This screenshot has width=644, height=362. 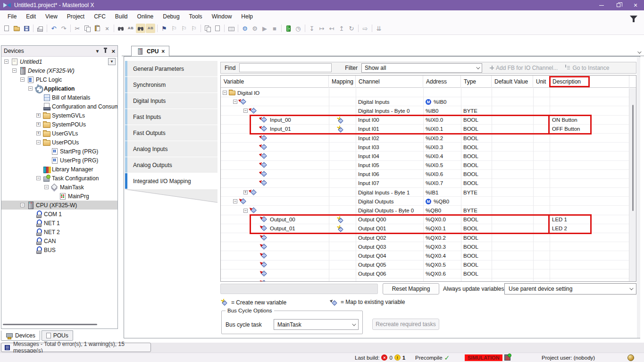 I want to click on tree-item-library-manager: Library Manager, so click(x=59, y=169).